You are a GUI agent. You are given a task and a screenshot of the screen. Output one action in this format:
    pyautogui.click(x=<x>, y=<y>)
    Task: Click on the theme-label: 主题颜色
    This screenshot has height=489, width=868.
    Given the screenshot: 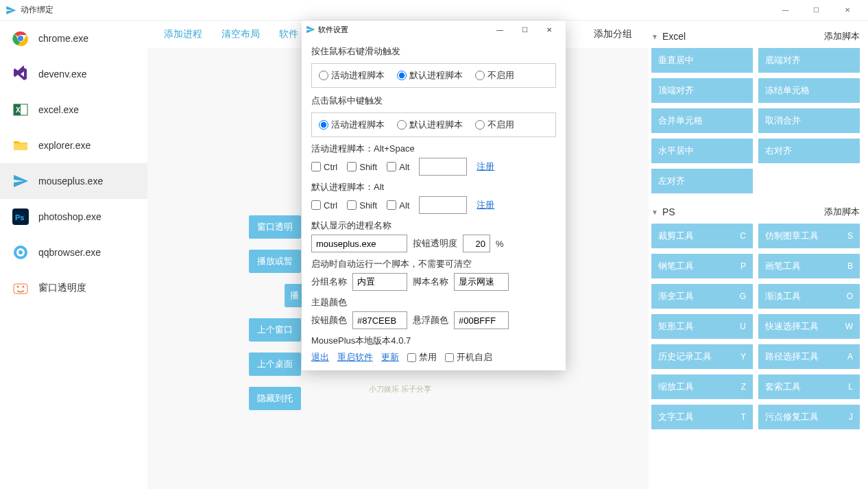 What is the action you would take?
    pyautogui.click(x=433, y=302)
    